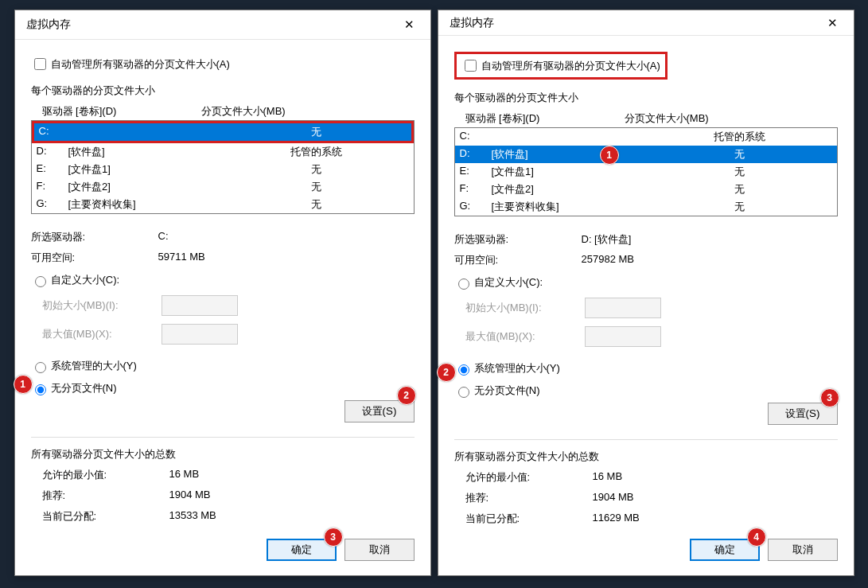  Describe the element at coordinates (608, 260) in the screenshot. I see `free-space-v: 257982 MB` at that location.